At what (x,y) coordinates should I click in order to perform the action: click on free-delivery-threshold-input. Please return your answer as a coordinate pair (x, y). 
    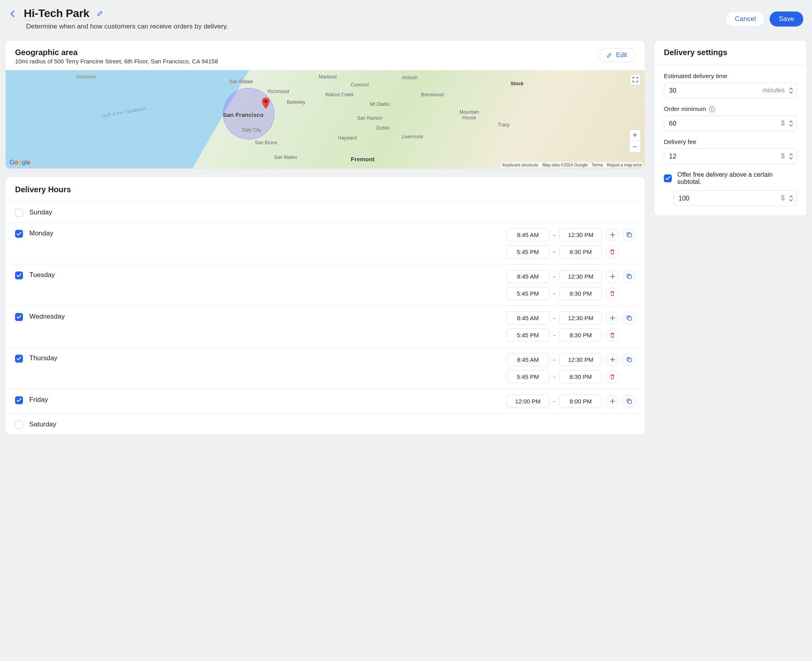
    Looking at the image, I should click on (730, 198).